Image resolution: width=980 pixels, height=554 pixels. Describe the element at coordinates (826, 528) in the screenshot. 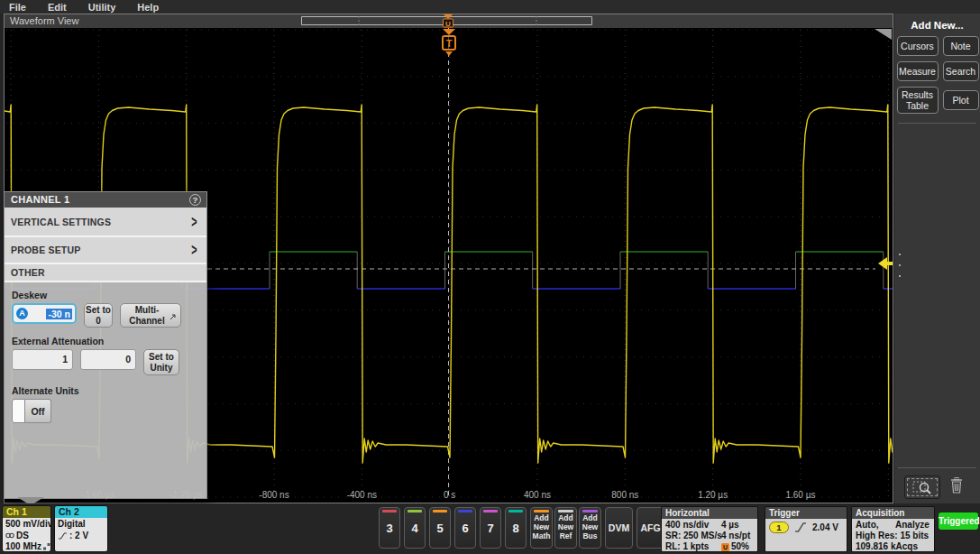

I see `trigger-level: 2.04 V` at that location.